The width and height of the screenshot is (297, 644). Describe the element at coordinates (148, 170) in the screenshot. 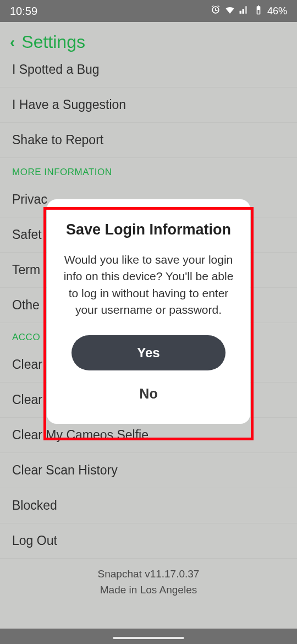

I see `section-more-information: MORE INFORMATION` at that location.